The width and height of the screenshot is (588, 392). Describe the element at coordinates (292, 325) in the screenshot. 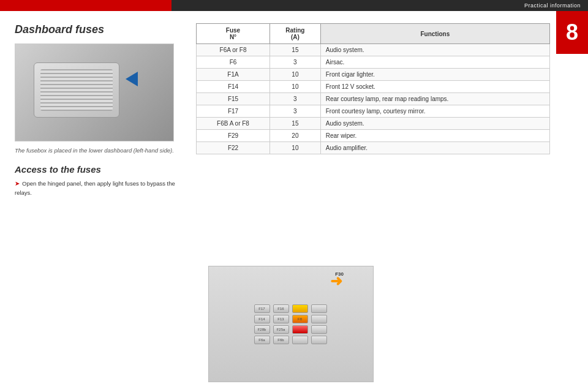

I see `diagram-fuse-grid: F17 F16 F14 F13 F8 F28b F25a F6a F6b` at that location.